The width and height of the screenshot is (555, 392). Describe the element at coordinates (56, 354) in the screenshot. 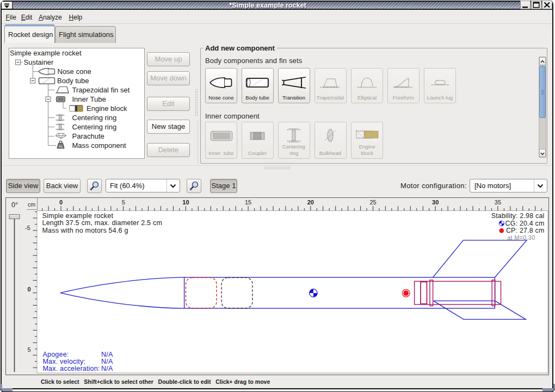

I see `svg-text: Apogee:` at that location.